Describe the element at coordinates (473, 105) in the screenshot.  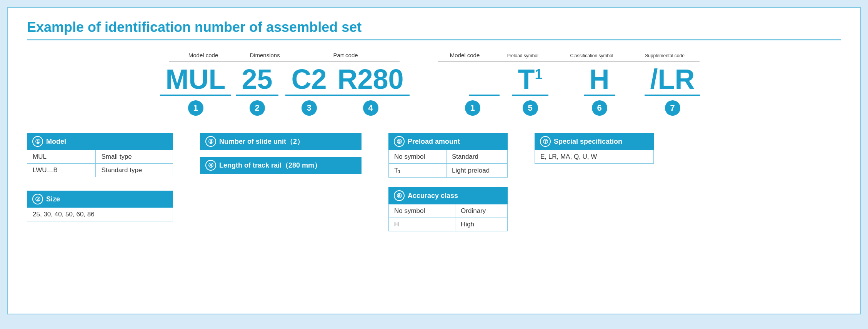
I see `code-block-blank: __ 1` at that location.